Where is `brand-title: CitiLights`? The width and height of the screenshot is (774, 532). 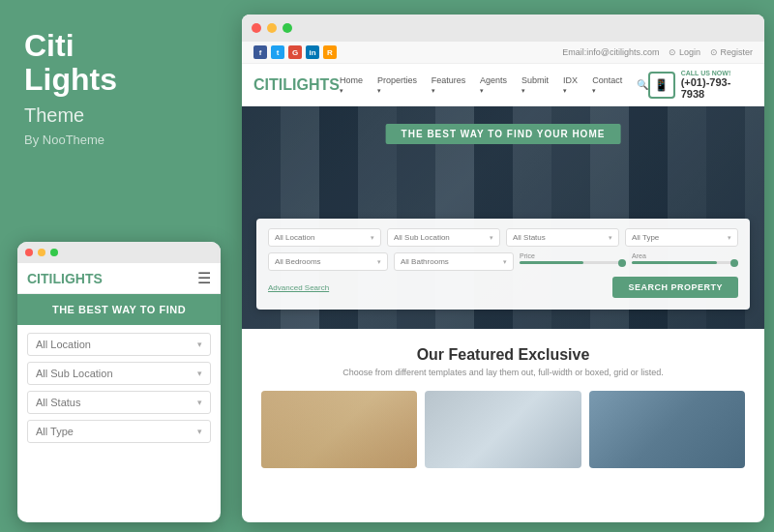
brand-title: CitiLights is located at coordinates (116, 63).